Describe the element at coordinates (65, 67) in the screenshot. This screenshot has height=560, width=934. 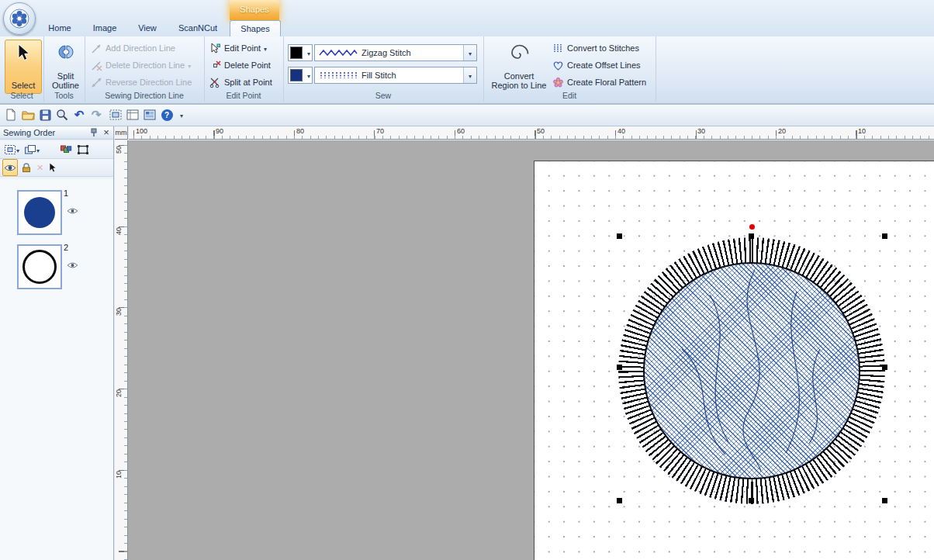
I see `split-outline-button: Split Outline` at that location.